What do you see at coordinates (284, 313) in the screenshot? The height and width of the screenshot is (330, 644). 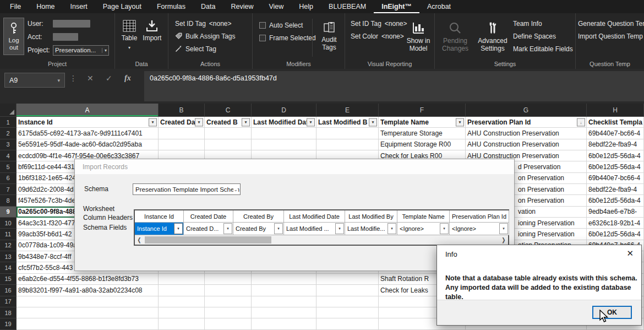 I see `cell-d18` at bounding box center [284, 313].